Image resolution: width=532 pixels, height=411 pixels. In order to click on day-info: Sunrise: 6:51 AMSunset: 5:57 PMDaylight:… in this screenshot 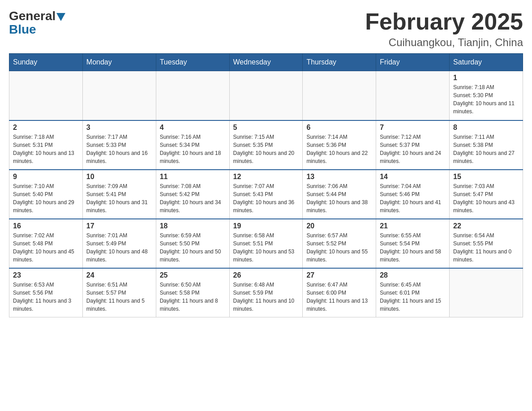, I will do `click(119, 297)`.